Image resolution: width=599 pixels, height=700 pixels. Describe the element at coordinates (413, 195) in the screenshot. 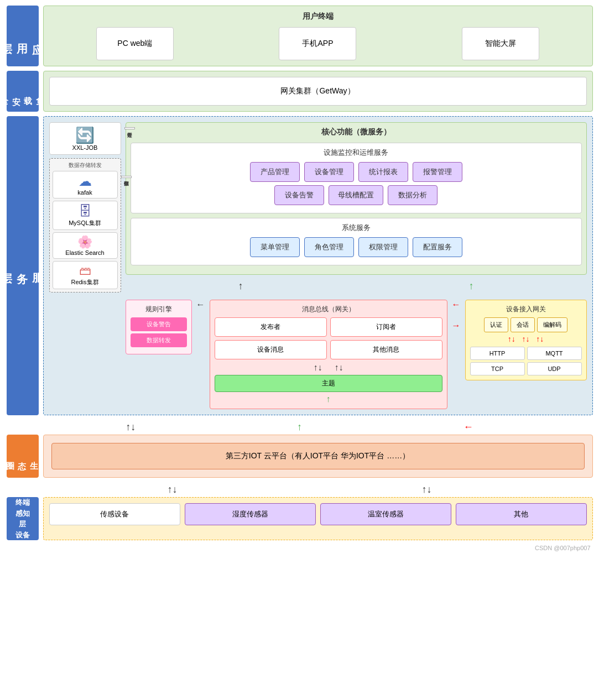

I see `data-analysis-btn: 数据分析` at that location.